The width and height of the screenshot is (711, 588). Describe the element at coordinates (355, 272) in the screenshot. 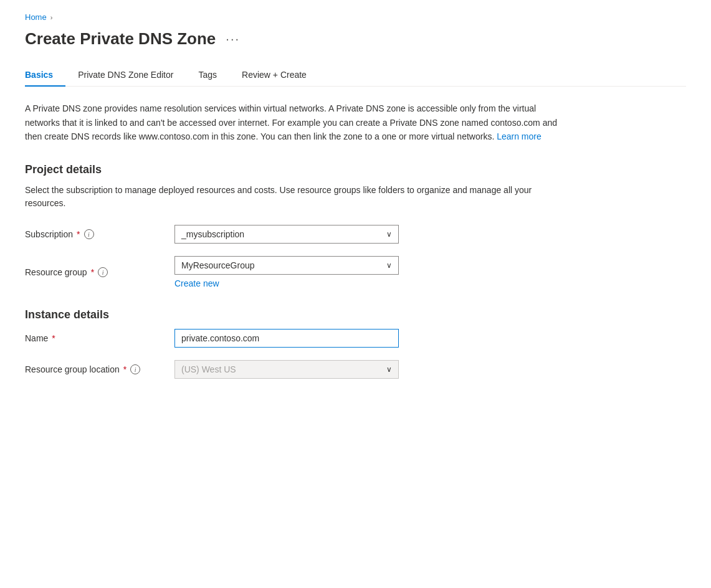

I see `resource-group-row: Resource group * i MyResourceGroup ∨ Cre…` at that location.